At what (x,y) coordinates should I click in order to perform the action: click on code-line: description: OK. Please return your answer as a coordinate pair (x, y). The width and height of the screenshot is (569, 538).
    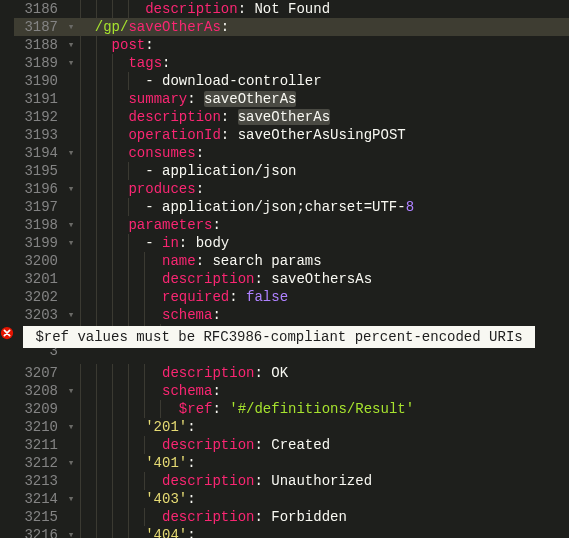
    Looking at the image, I should click on (324, 373).